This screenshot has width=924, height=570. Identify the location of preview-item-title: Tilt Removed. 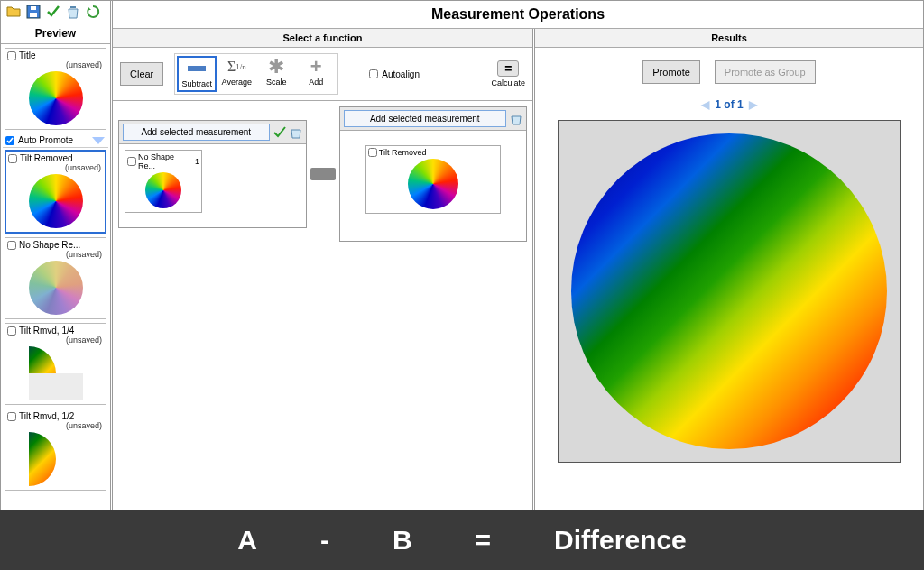
(47, 159).